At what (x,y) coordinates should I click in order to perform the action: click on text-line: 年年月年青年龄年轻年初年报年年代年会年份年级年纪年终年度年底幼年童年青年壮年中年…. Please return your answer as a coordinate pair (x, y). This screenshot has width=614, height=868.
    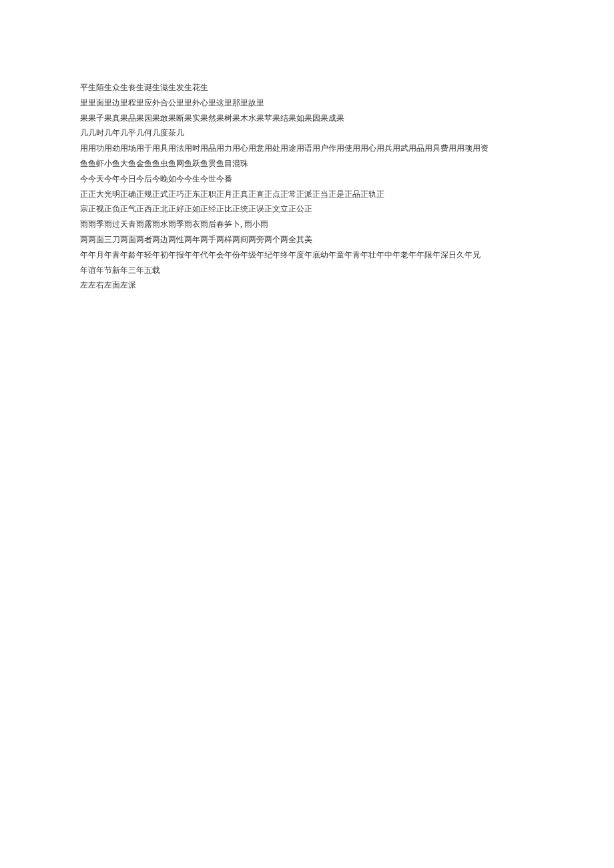
    Looking at the image, I should click on (307, 255).